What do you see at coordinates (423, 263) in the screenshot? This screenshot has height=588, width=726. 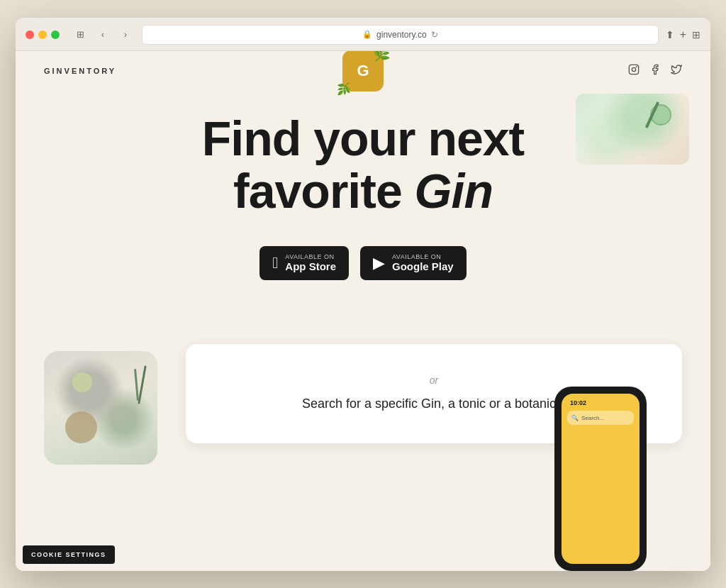 I see `google-play-text: Available on Google Play` at bounding box center [423, 263].